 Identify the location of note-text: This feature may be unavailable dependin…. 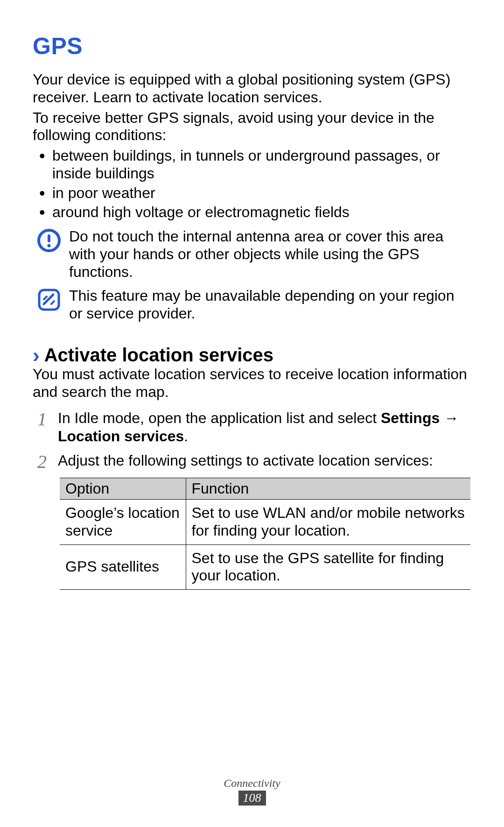
(270, 305).